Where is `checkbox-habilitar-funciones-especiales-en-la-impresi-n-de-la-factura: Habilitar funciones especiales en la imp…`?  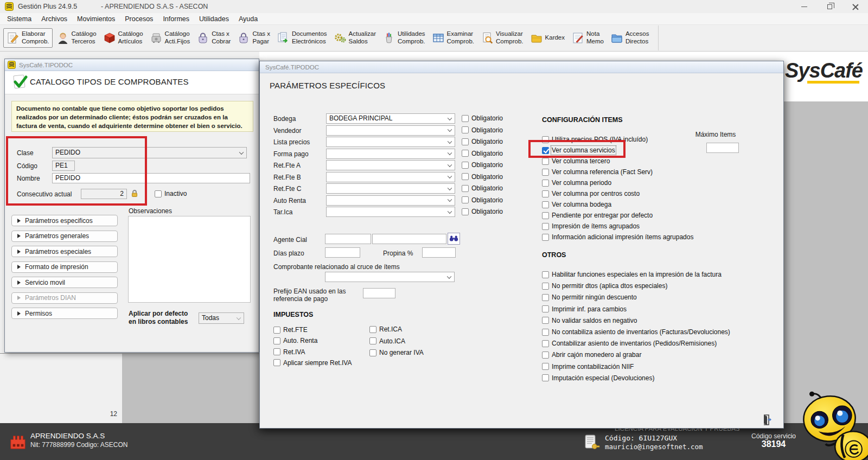 checkbox-habilitar-funciones-especiales-en-la-impresi-n-de-la-factura: Habilitar funciones especiales en la imp… is located at coordinates (631, 274).